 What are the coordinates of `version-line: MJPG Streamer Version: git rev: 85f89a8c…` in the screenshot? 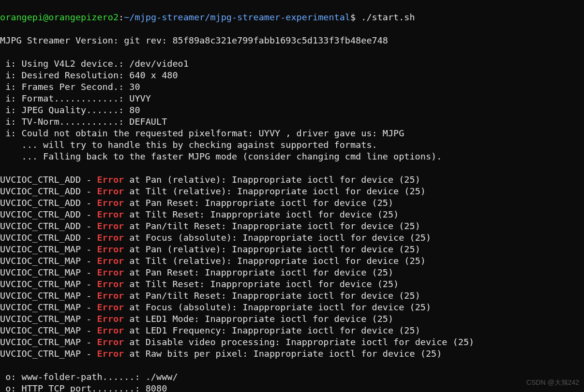 It's located at (292, 41).